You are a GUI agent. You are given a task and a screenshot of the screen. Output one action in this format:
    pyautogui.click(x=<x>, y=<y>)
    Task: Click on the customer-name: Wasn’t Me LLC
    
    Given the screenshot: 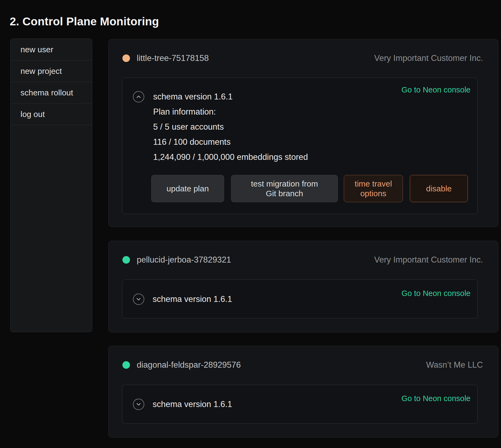 What is the action you would take?
    pyautogui.click(x=455, y=365)
    